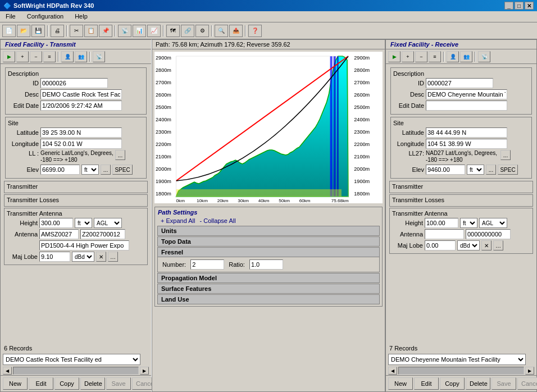 The width and height of the screenshot is (537, 392). What do you see at coordinates (60, 170) in the screenshot?
I see `left-elev-input` at bounding box center [60, 170].